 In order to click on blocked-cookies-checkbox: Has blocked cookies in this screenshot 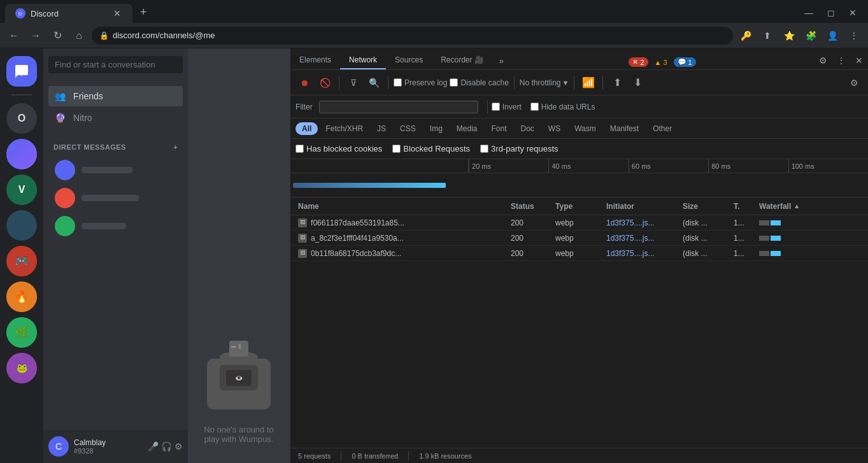, I will do `click(339, 149)`.